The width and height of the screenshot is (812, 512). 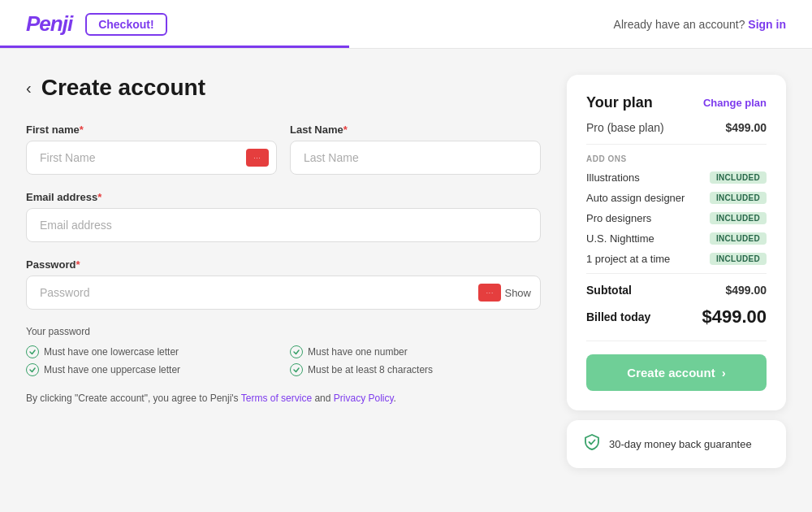 I want to click on plan-title: Your plan, so click(x=620, y=102).